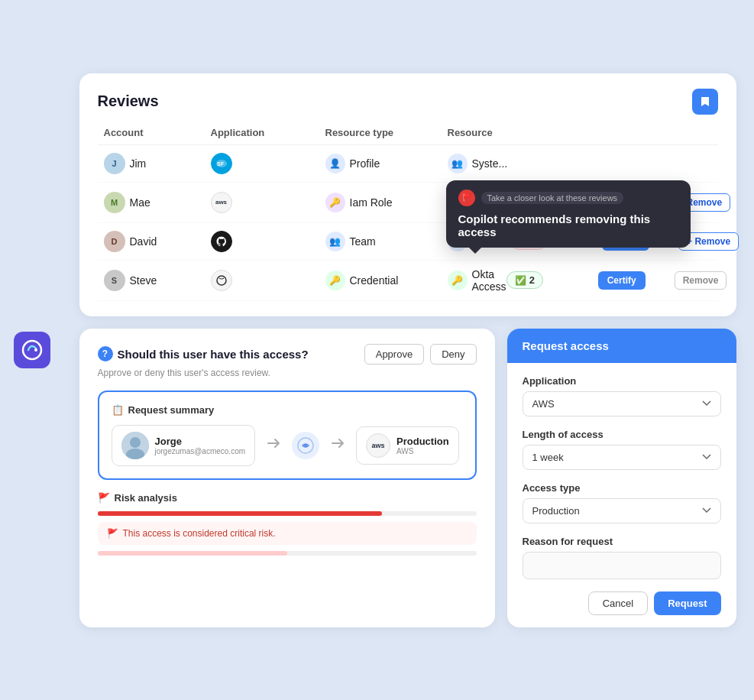 The image size is (754, 700). What do you see at coordinates (453, 355) in the screenshot?
I see `deny-button: Deny` at bounding box center [453, 355].